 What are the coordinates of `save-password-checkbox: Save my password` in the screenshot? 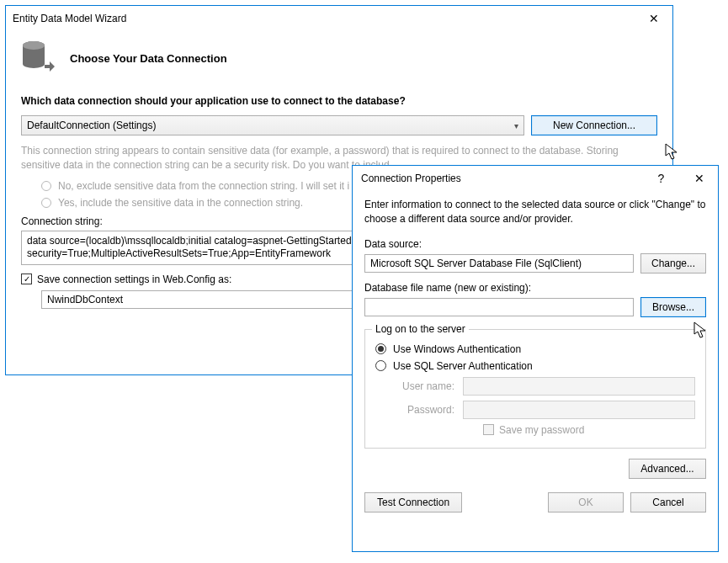 It's located at (589, 430).